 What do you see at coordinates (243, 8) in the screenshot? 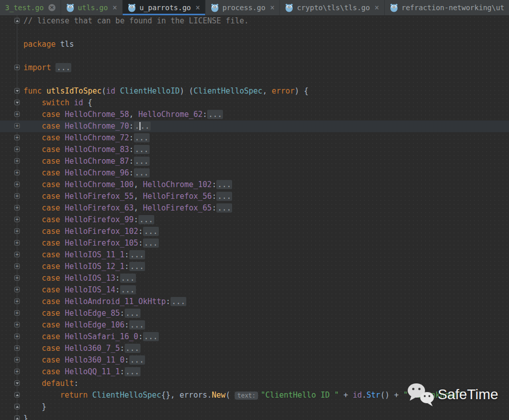
I see `tab-process.go: process.go×` at bounding box center [243, 8].